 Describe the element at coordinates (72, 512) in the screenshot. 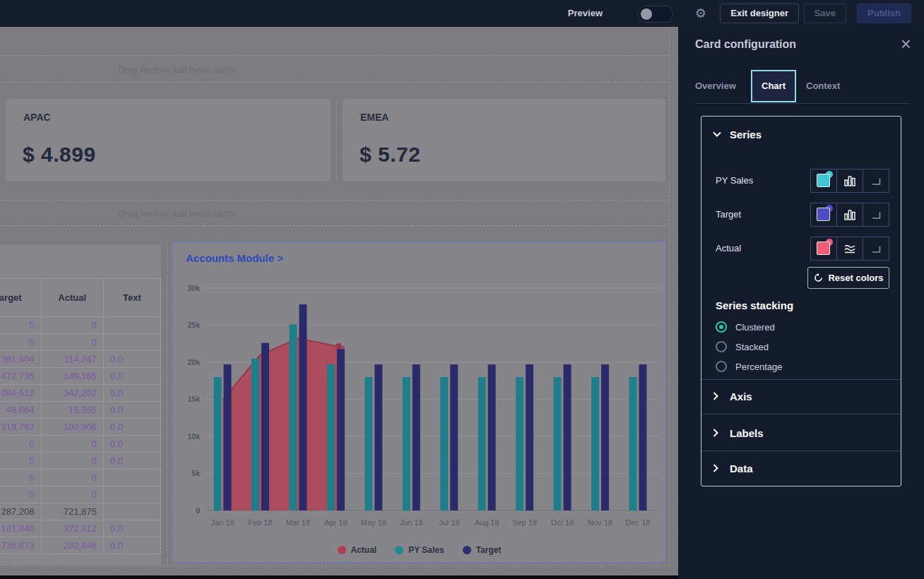

I see `table-cell: 721,875` at that location.